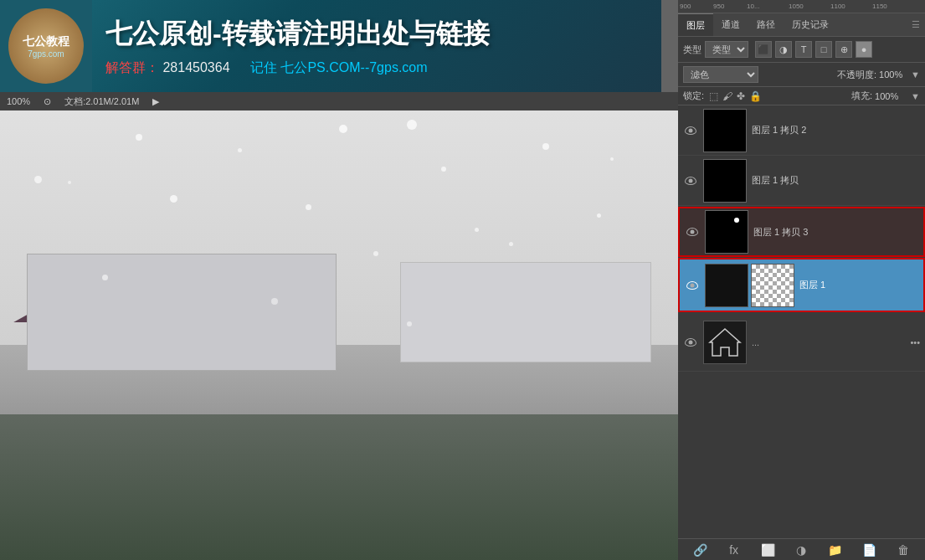  What do you see at coordinates (804, 49) in the screenshot?
I see `filter-text-icon: T` at bounding box center [804, 49].